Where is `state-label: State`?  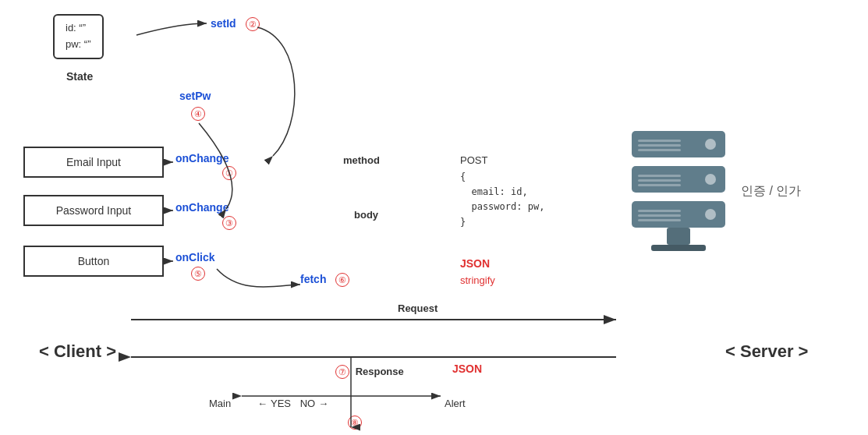 state-label: State is located at coordinates (80, 76).